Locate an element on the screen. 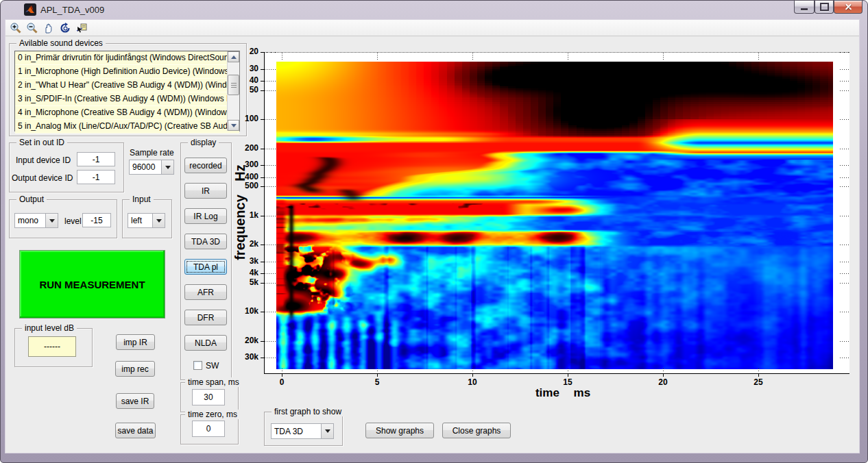 The image size is (868, 463). y-tick-label: 10k is located at coordinates (242, 311).